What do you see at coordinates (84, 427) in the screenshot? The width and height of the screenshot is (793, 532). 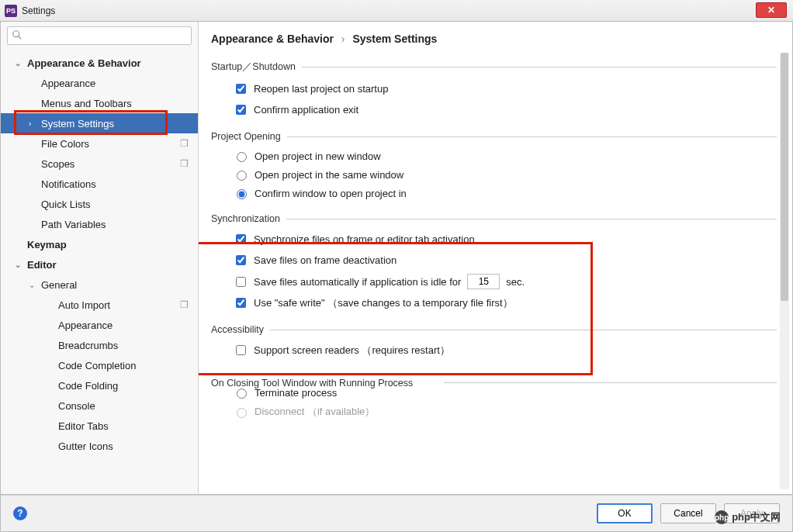 I see `tree-label: Editor Tabs` at bounding box center [84, 427].